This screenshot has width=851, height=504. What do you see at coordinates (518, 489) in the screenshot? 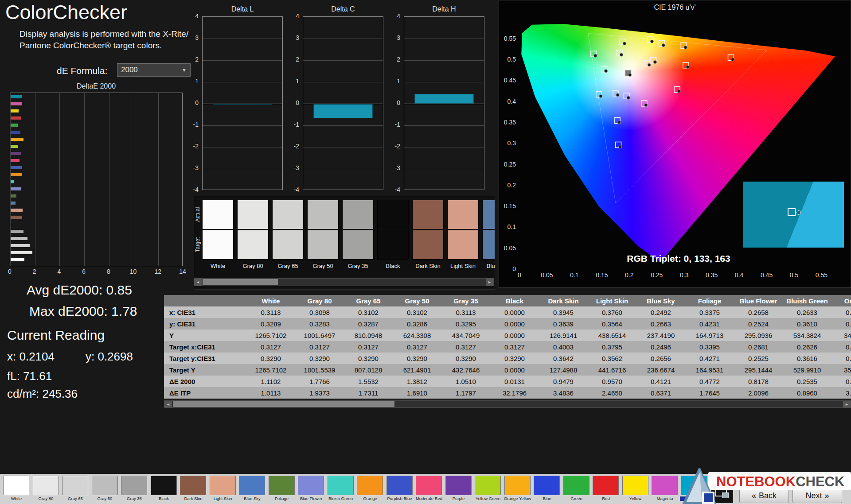
I see `patch-tile-orange-yellow: Orange Yellow` at bounding box center [518, 489].